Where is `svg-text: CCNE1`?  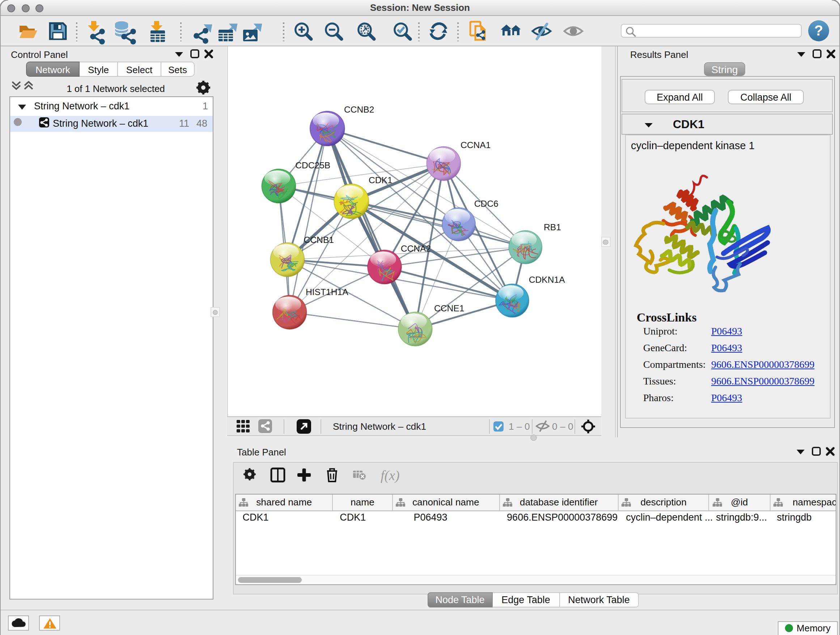
svg-text: CCNE1 is located at coordinates (449, 308).